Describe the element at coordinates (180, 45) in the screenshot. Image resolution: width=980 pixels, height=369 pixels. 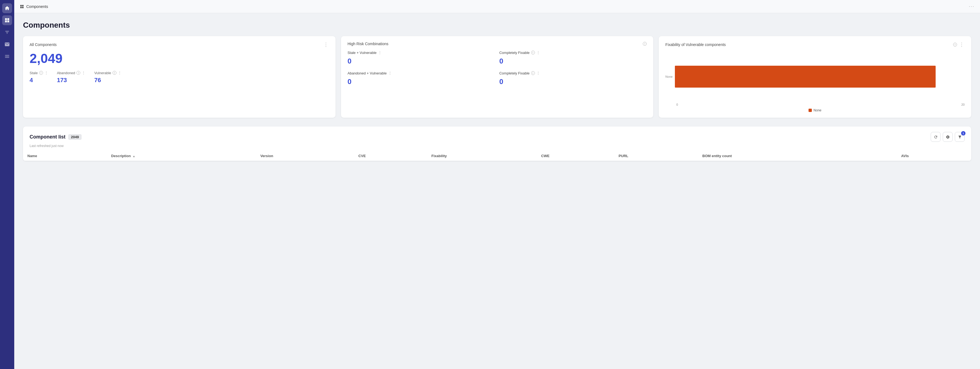
I see `all-components-header: All Components ⋮` at that location.